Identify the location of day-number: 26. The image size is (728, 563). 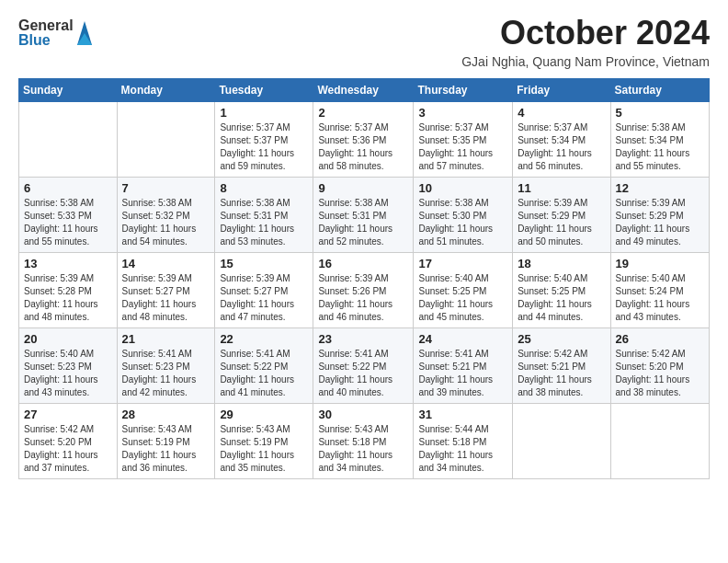
(660, 339).